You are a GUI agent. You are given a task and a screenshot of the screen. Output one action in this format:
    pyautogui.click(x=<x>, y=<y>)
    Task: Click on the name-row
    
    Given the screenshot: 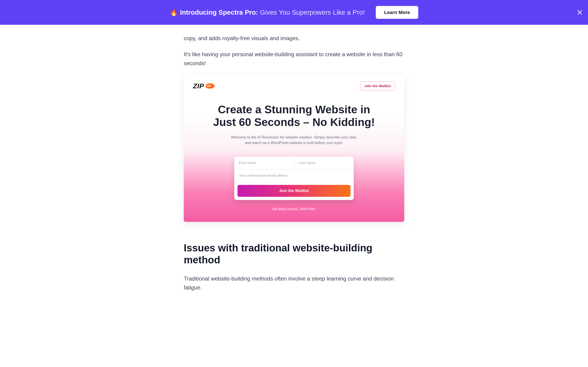 What is the action you would take?
    pyautogui.click(x=294, y=163)
    